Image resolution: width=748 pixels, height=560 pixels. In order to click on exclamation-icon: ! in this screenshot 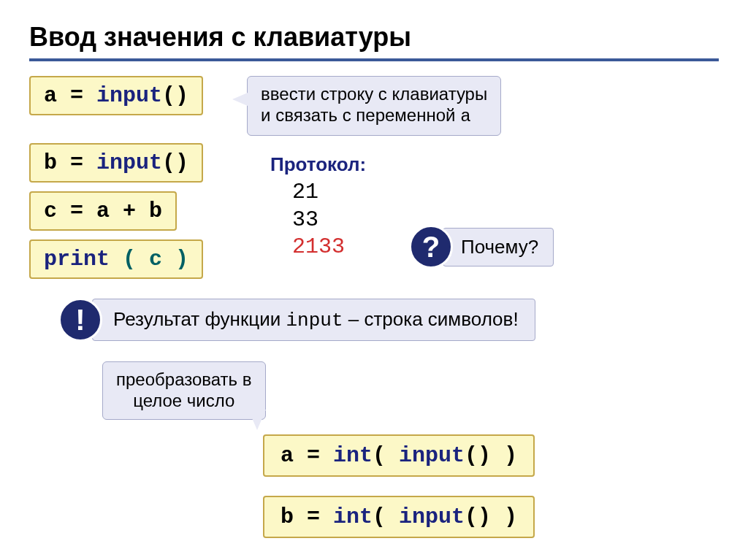, I will do `click(80, 320)`.